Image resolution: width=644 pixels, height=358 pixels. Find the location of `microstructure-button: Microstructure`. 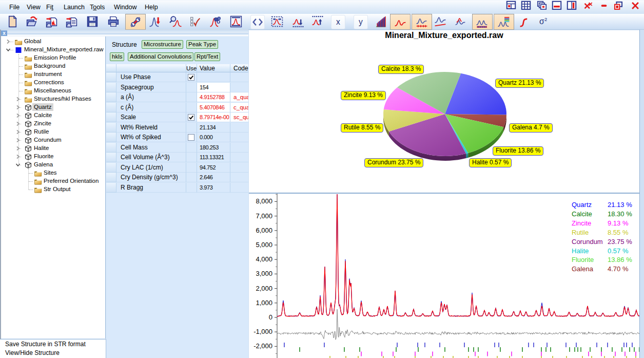

microstructure-button: Microstructure is located at coordinates (162, 44).